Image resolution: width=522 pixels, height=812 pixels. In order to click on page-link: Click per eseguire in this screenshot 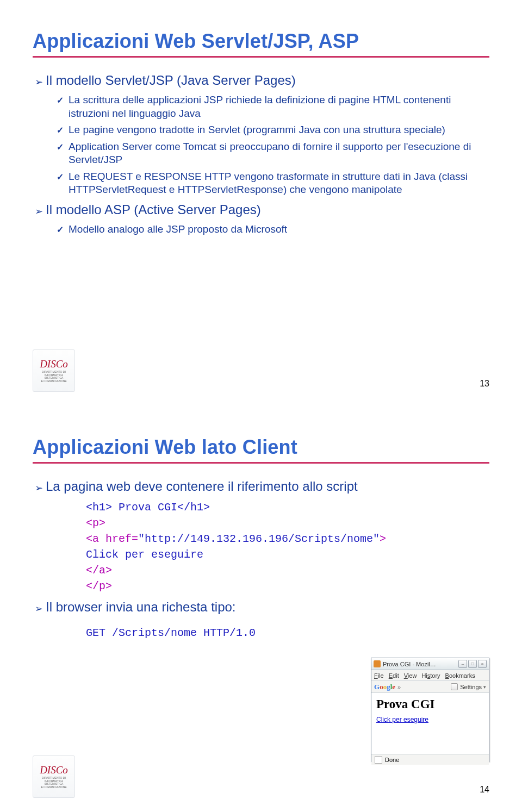, I will do `click(402, 720)`.